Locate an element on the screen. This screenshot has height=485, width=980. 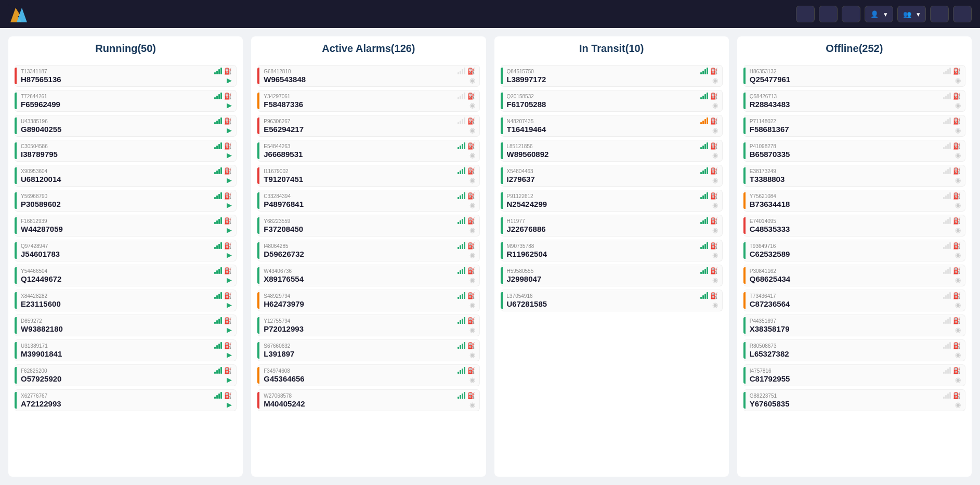
shared-button: 👥 ▾ is located at coordinates (912, 14).